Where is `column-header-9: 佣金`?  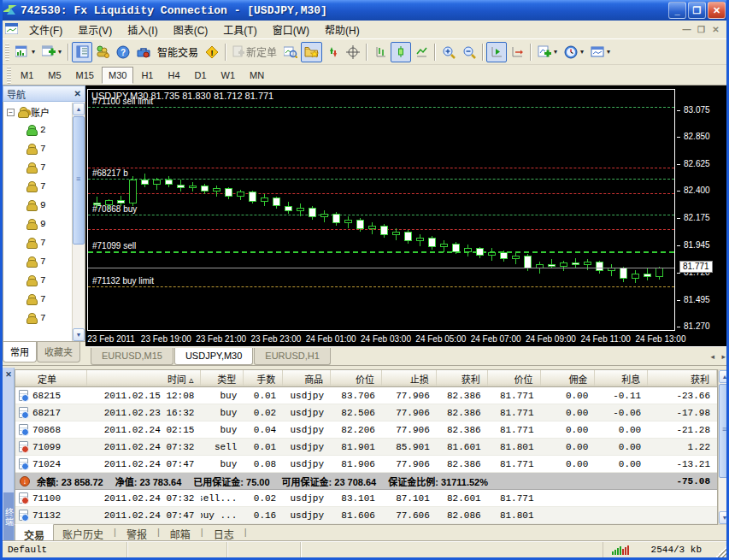 column-header-9: 佣金 is located at coordinates (568, 378).